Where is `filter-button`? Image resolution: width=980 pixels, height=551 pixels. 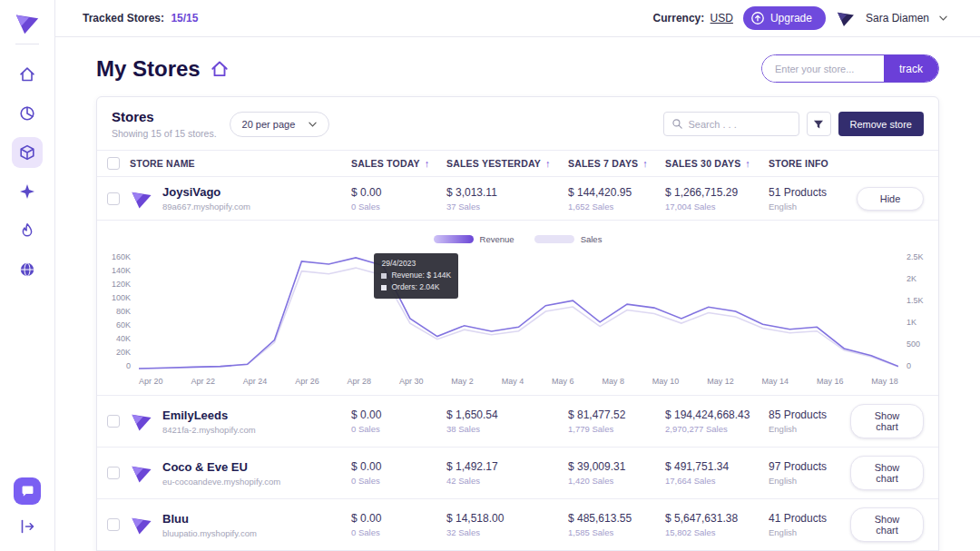 filter-button is located at coordinates (818, 123).